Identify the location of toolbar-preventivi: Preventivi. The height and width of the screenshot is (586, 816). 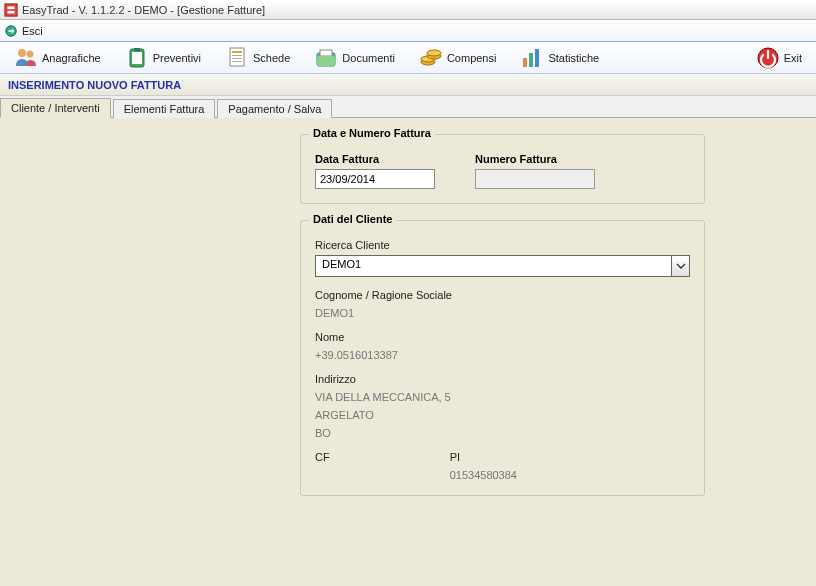
(163, 58).